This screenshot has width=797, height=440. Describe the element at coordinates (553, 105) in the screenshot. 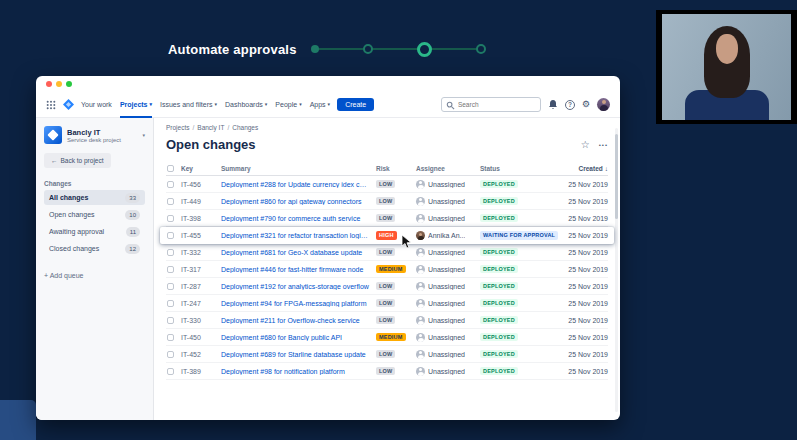

I see `notifications-bell-icon` at that location.